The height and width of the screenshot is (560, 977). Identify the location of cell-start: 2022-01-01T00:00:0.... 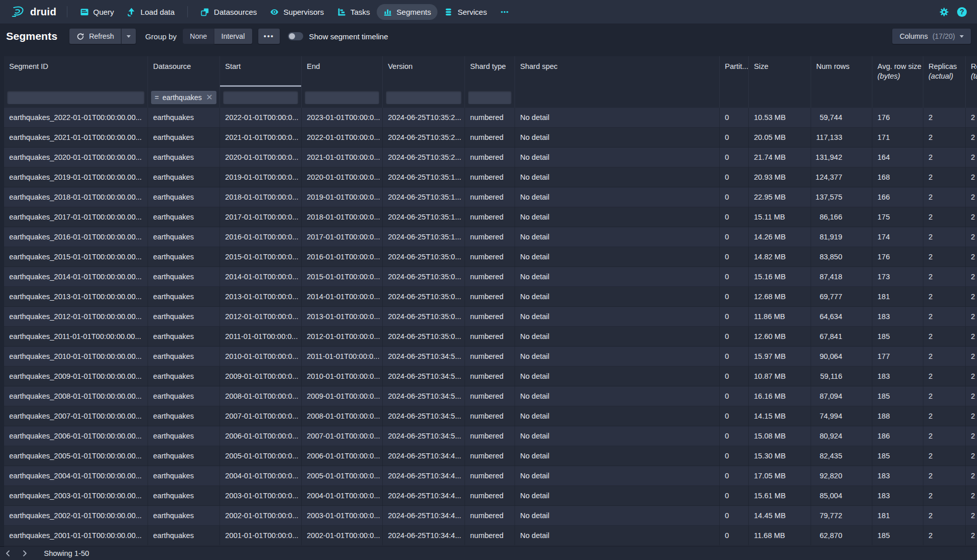
(261, 117).